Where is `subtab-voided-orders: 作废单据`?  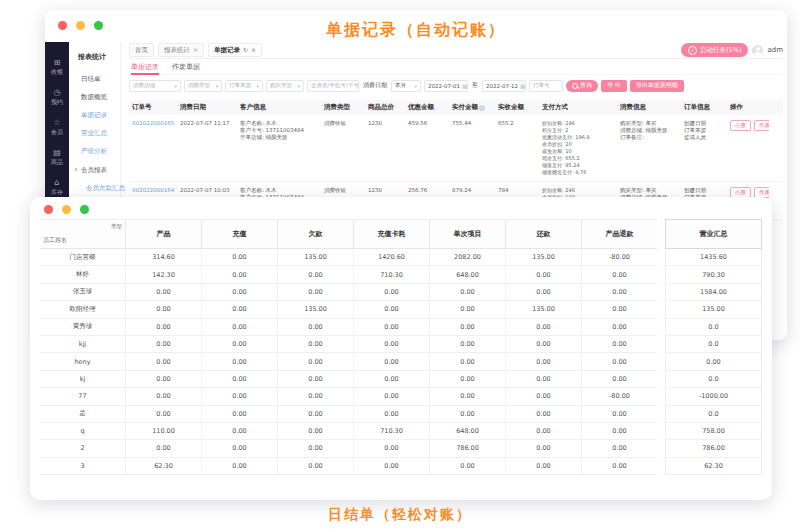 subtab-voided-orders: 作废单据 is located at coordinates (186, 66).